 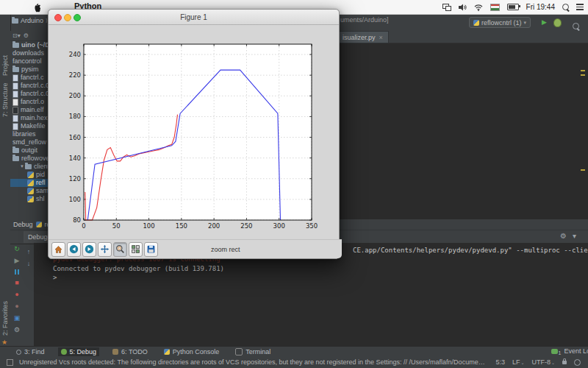 I want to click on tree-item-sam: sam, so click(x=29, y=191).